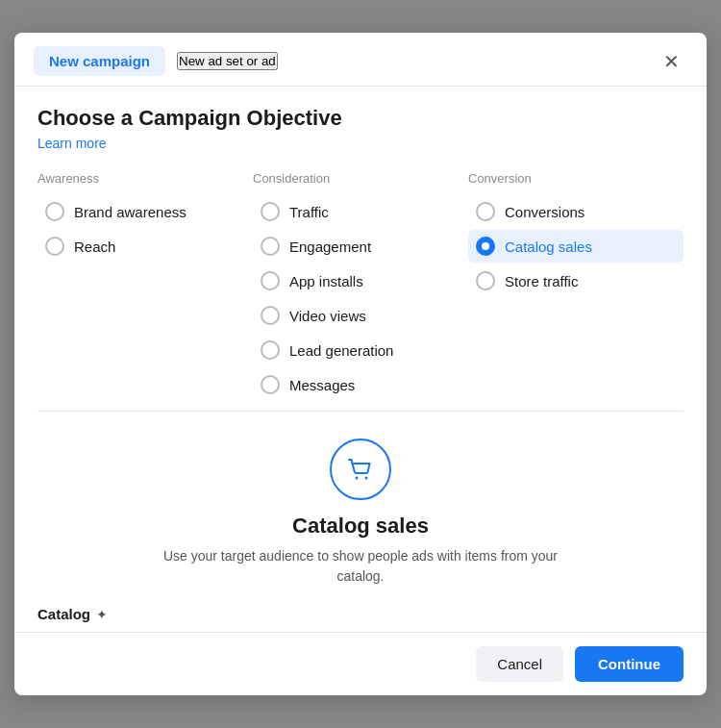 Image resolution: width=721 pixels, height=728 pixels. What do you see at coordinates (331, 246) in the screenshot?
I see `label-engagement: Engagement` at bounding box center [331, 246].